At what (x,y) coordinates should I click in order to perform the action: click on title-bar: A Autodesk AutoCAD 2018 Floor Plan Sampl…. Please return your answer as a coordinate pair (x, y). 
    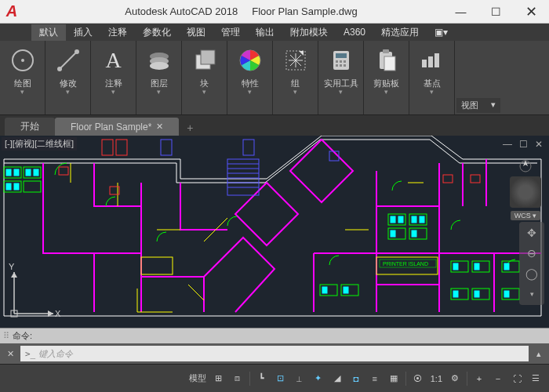
    Looking at the image, I should click on (274, 12).